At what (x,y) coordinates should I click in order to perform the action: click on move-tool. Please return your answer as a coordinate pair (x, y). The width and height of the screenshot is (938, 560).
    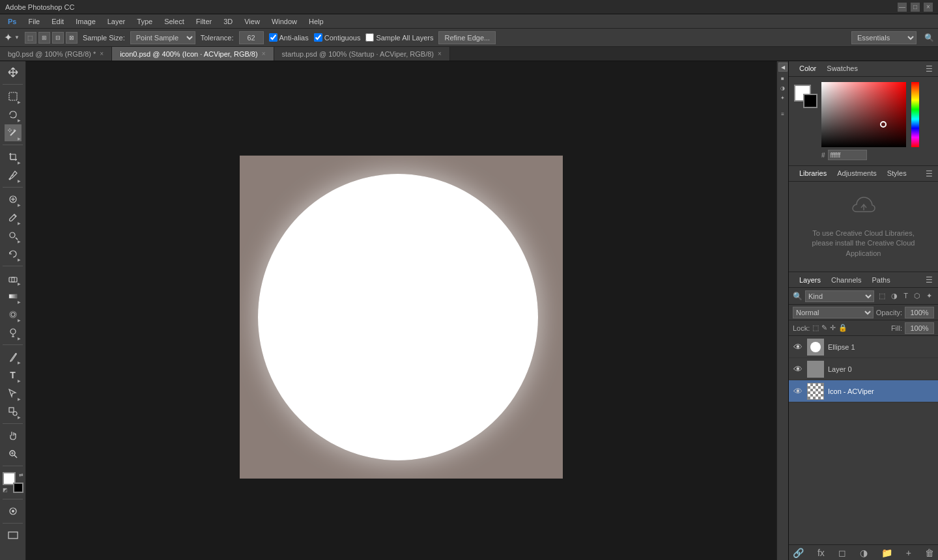
    Looking at the image, I should click on (13, 72).